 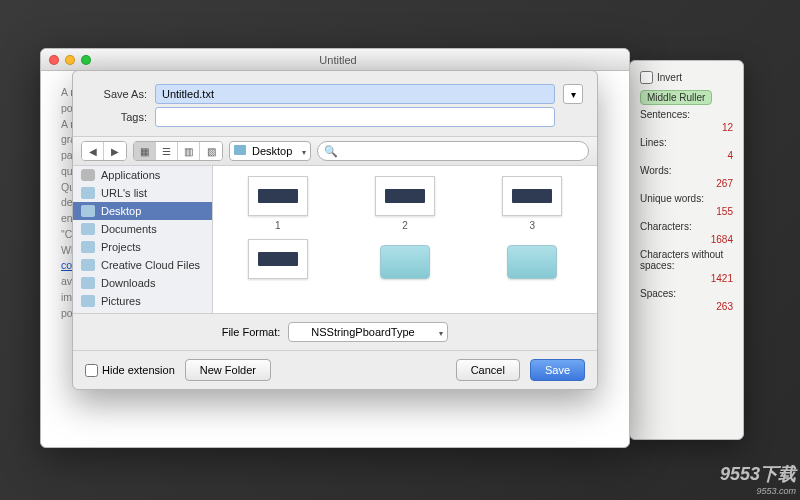 I want to click on stat-value: 4, so click(x=686, y=156).